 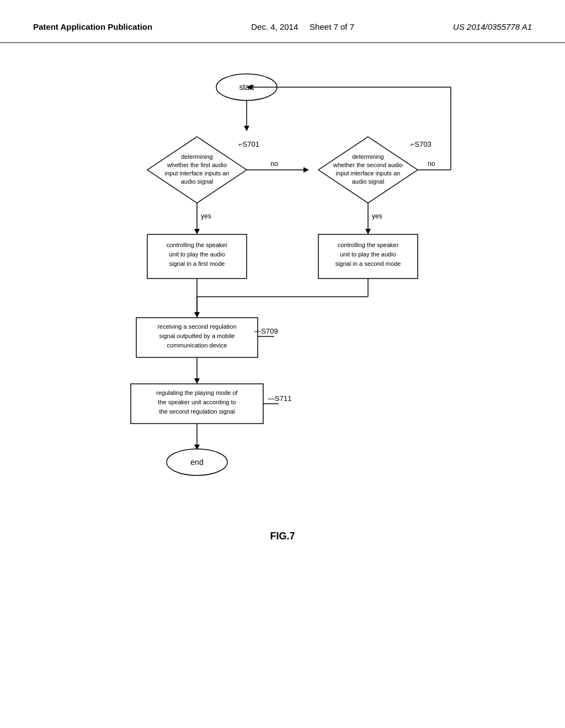 What do you see at coordinates (492, 26) in the screenshot?
I see `patent-number: US 2014/0355778 A1` at bounding box center [492, 26].